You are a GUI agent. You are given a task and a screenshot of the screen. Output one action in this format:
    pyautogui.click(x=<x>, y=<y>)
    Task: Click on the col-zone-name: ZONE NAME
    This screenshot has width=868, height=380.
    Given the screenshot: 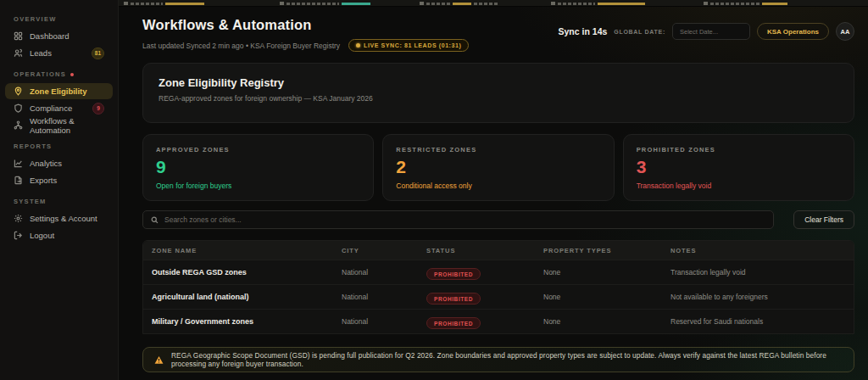 What is the action you would take?
    pyautogui.click(x=247, y=251)
    